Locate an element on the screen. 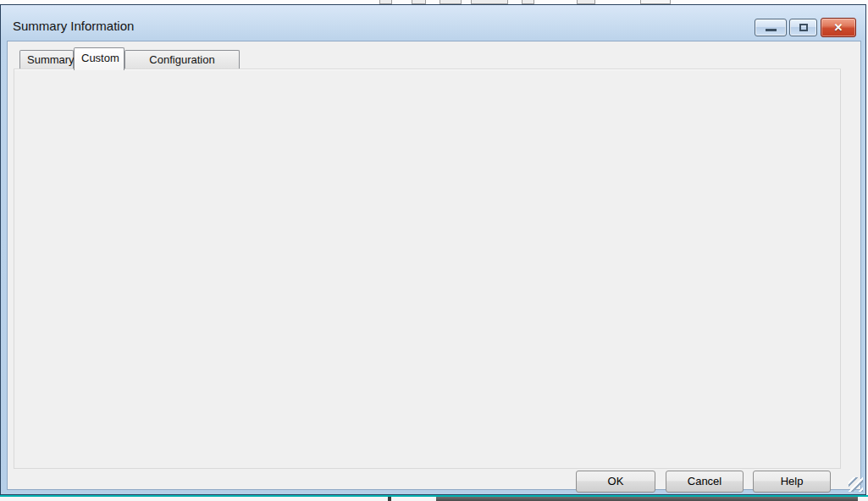 This screenshot has width=868, height=501. maximize-button is located at coordinates (803, 27).